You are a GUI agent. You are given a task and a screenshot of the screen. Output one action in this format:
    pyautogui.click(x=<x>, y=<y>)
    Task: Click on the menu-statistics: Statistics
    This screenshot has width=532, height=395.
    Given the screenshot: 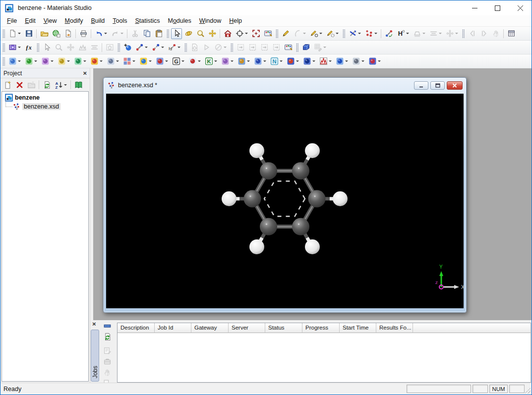 What is the action you would take?
    pyautogui.click(x=147, y=21)
    